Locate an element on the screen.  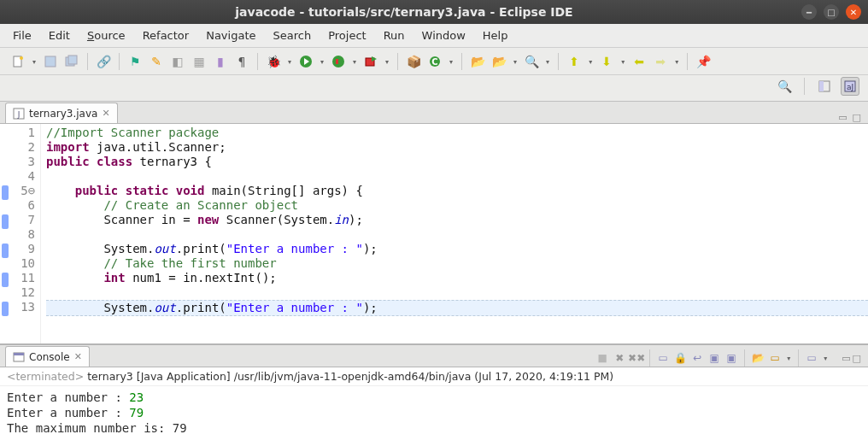
breadcrumb-icon: ◧ is located at coordinates (178, 62).